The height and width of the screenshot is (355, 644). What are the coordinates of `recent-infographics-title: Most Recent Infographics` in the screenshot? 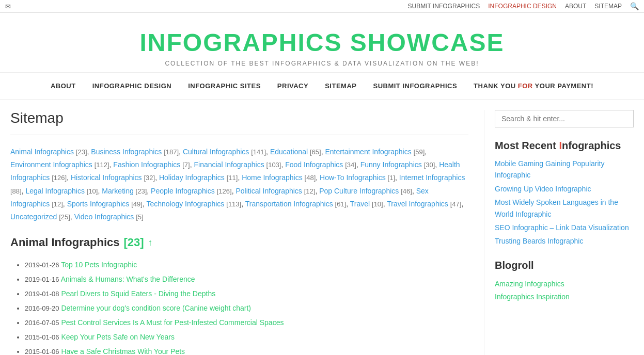 It's located at (564, 146).